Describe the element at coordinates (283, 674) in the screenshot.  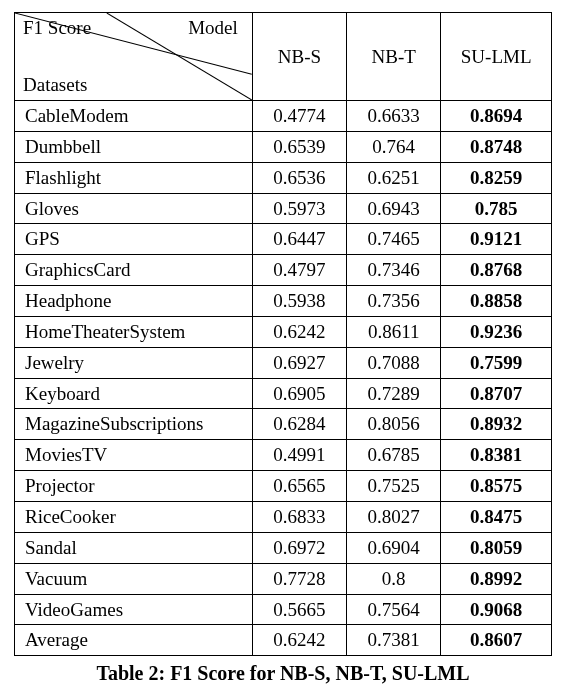
I see `table-caption: Table 2: F1 Score for NB-S, NB-T, SU-LML` at that location.